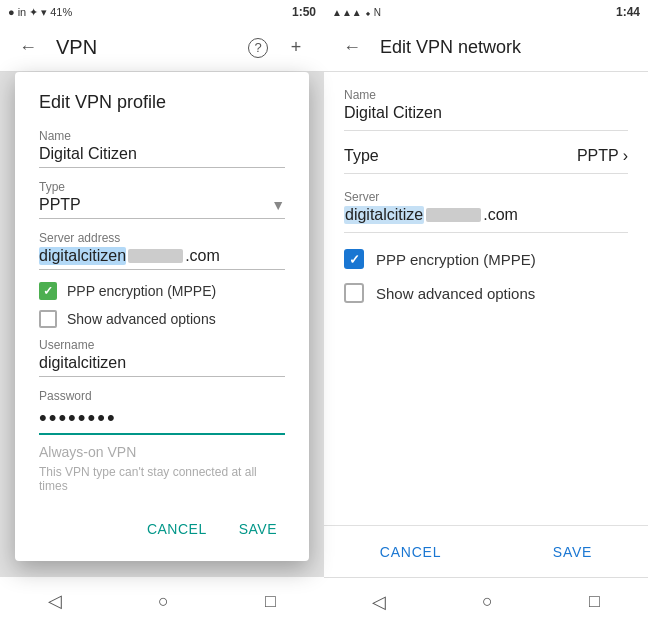 This screenshot has width=648, height=625. I want to click on always-on-label: Always-on VPN, so click(88, 452).